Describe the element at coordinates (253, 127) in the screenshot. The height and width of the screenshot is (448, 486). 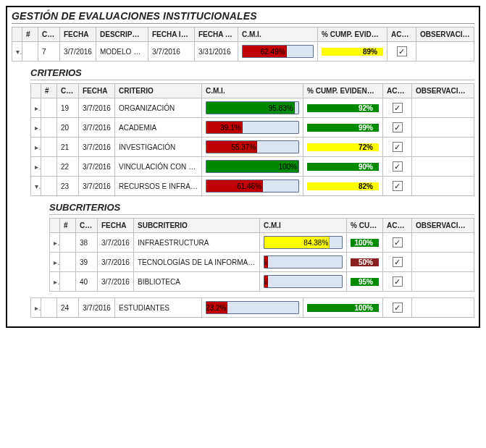
I see `cell-cmi: 39.1%` at that location.